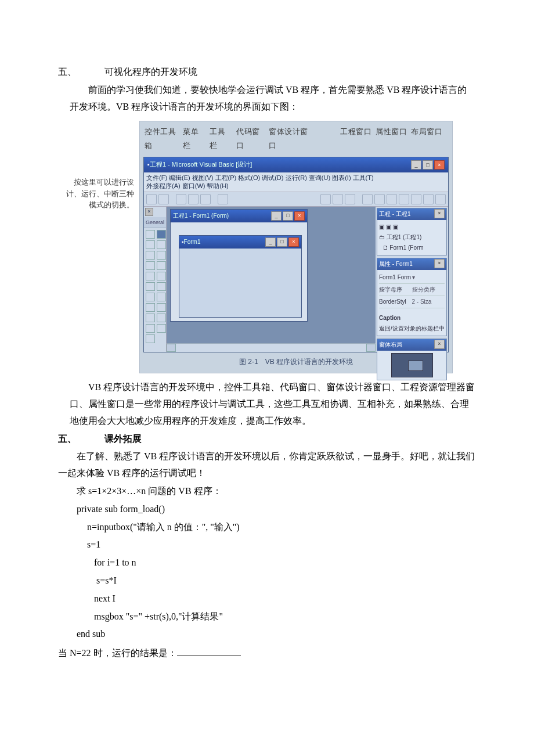 The width and height of the screenshot is (534, 756). Describe the element at coordinates (412, 232) in the screenshot. I see `project-explorer-panel: 工程 - 工程1× ▣ ▣ ▣ 🗀 工程1 (工程1) 🗋 Form1 (For…` at that location.